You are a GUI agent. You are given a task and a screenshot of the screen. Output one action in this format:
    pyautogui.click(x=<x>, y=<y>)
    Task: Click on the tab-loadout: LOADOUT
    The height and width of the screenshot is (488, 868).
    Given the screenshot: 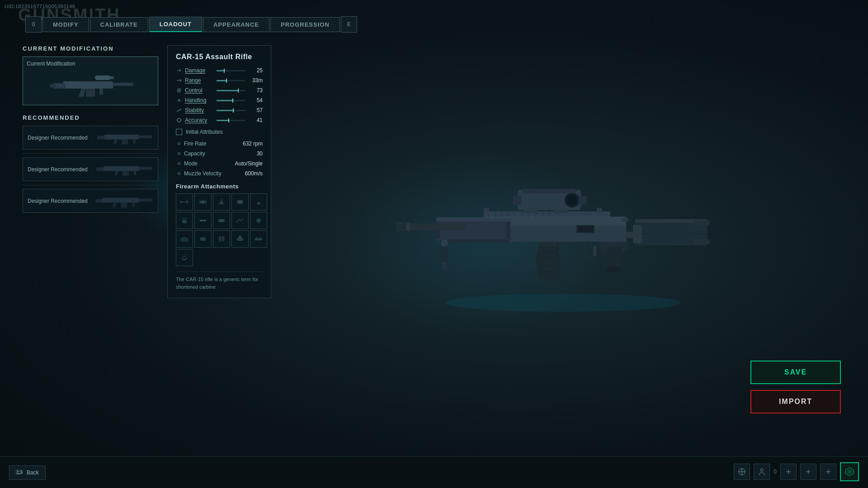 What is the action you would take?
    pyautogui.click(x=175, y=24)
    